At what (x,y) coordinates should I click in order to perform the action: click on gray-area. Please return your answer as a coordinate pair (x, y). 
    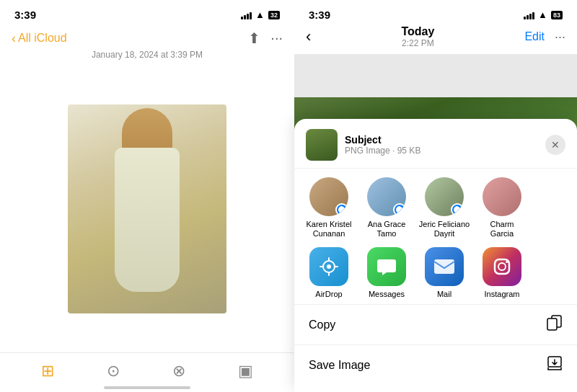
    Looking at the image, I should click on (436, 76).